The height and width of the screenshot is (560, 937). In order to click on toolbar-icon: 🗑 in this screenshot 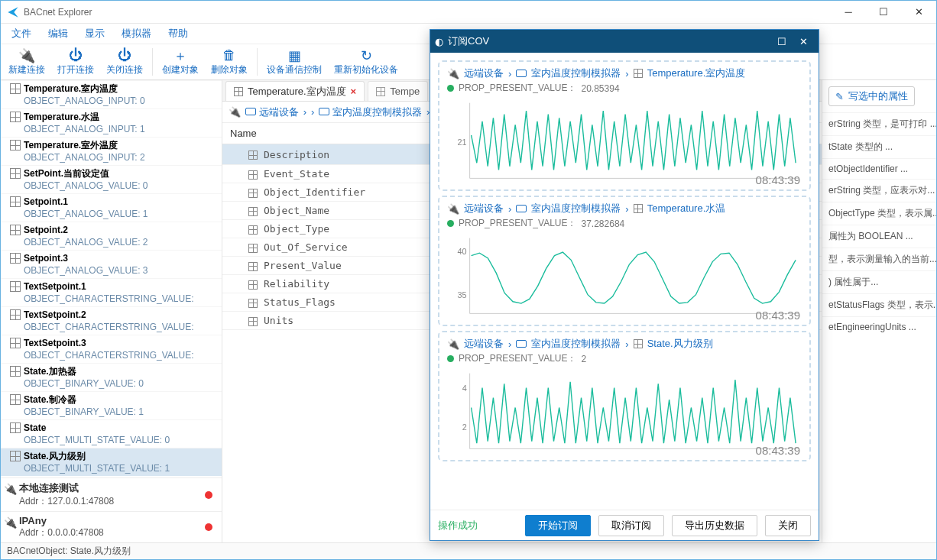, I will do `click(229, 56)`.